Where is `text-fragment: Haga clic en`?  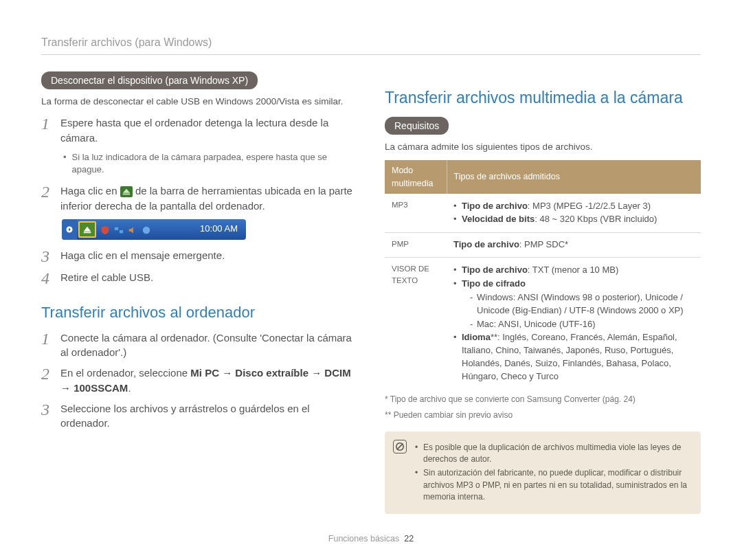
text-fragment: Haga clic en is located at coordinates (91, 191).